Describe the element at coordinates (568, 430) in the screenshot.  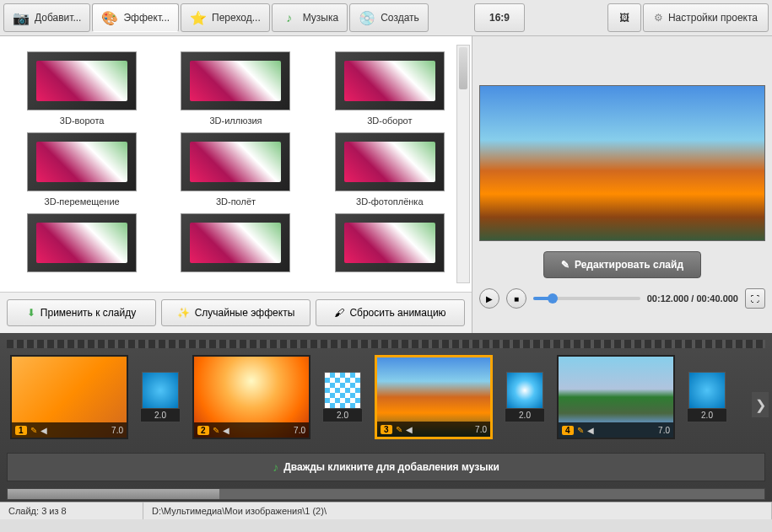
I see `slide-number: 4` at that location.